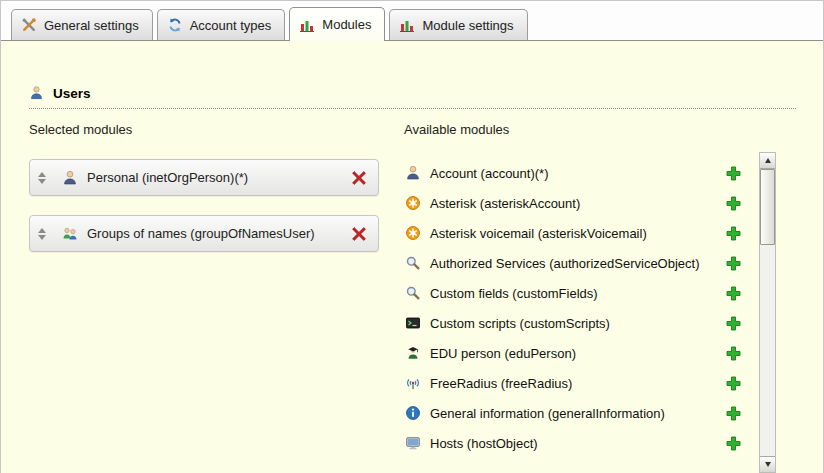  I want to click on available-module-label: FreeRadius (freeRadius), so click(501, 384).